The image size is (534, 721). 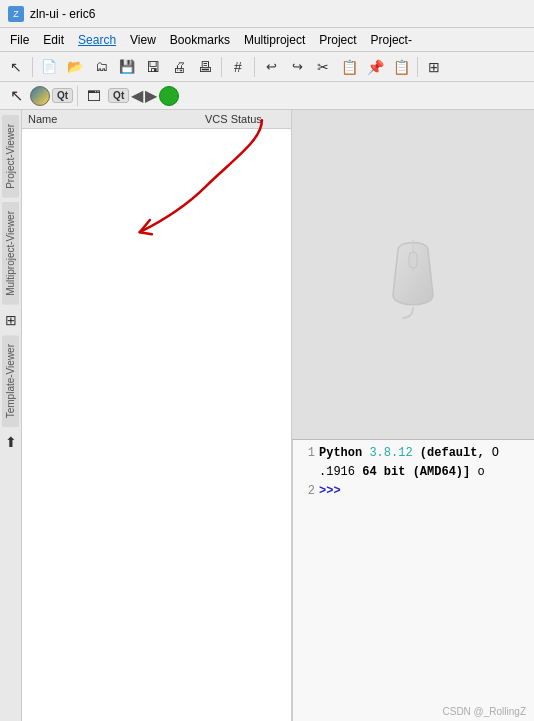 I want to click on col-name: Name, so click(x=112, y=119).